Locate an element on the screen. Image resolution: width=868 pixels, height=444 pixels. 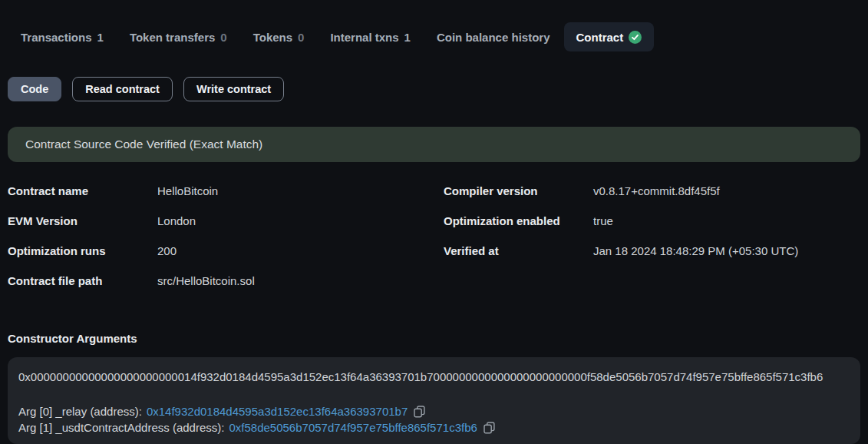
tab-label: Internal txns is located at coordinates (364, 37).